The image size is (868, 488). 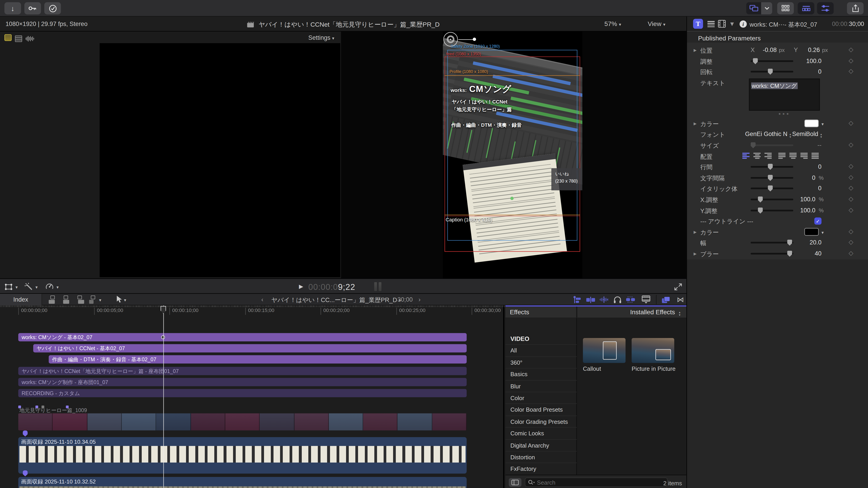 What do you see at coordinates (811, 61) in the screenshot?
I see `adjust-value: 100.0` at bounding box center [811, 61].